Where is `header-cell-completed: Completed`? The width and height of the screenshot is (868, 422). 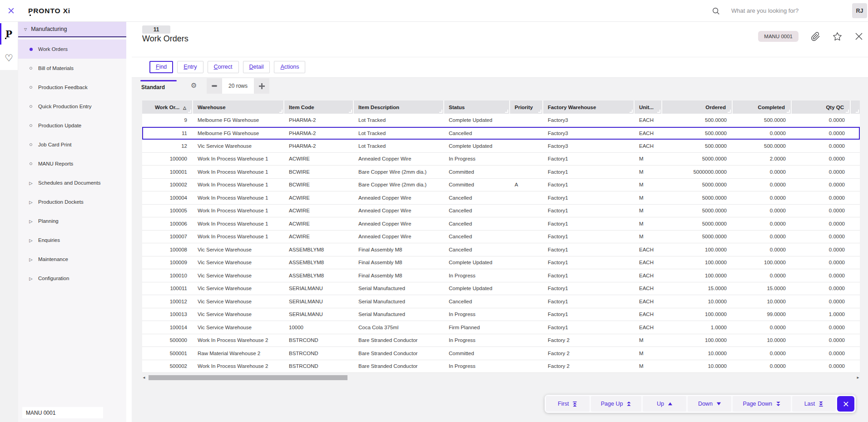 header-cell-completed: Completed is located at coordinates (762, 107).